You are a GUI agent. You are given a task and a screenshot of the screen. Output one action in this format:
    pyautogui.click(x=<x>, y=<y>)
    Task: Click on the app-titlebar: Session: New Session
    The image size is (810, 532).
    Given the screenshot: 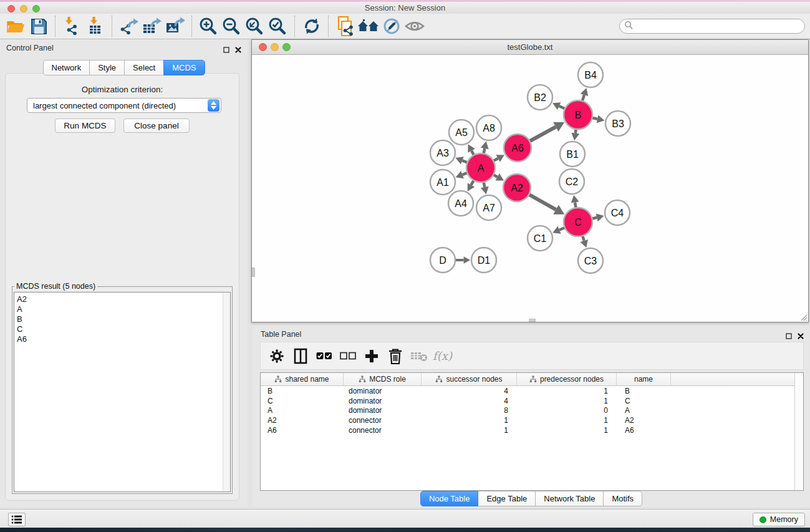 What is the action you would take?
    pyautogui.click(x=405, y=7)
    